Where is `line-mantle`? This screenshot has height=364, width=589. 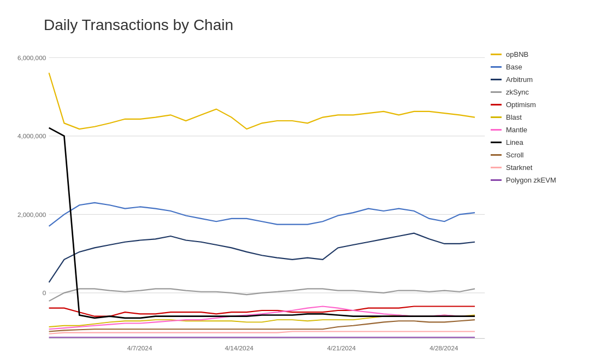 line-mantle is located at coordinates (262, 318).